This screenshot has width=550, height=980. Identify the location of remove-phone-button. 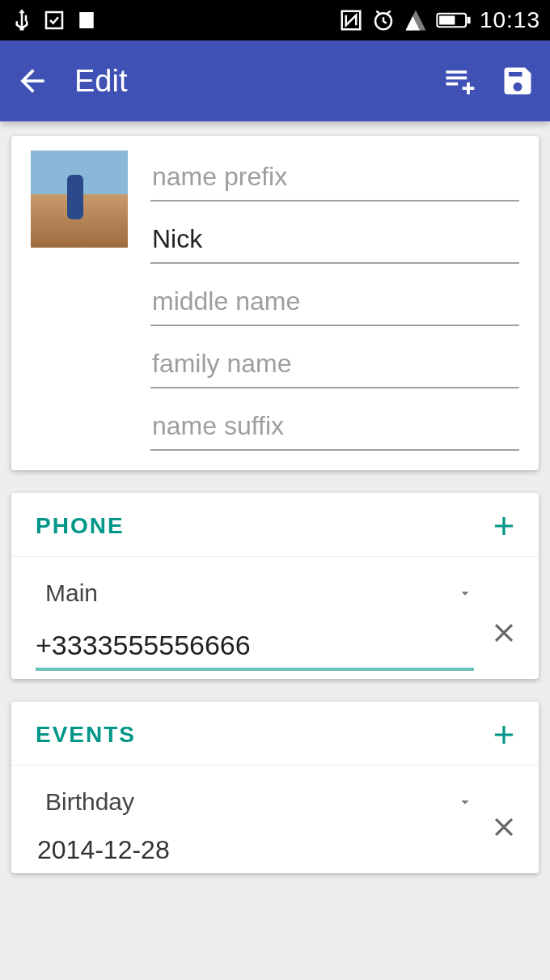
(504, 633).